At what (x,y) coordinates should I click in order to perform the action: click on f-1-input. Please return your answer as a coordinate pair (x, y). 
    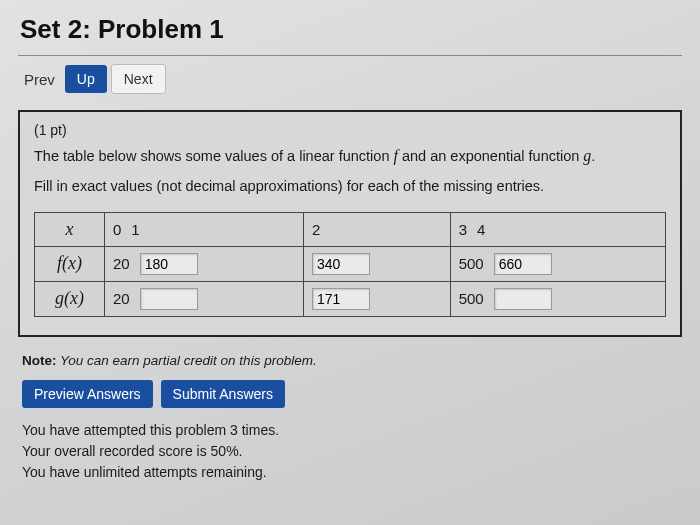
    Looking at the image, I should click on (169, 264).